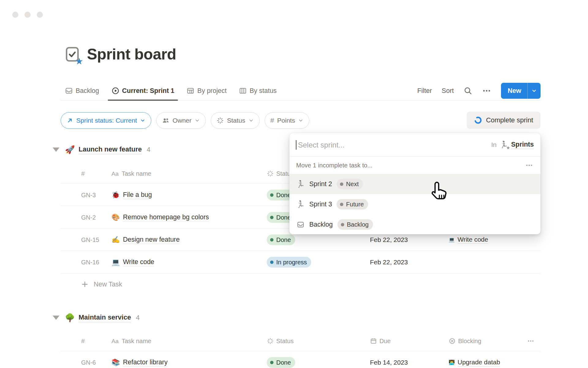  Describe the element at coordinates (469, 240) in the screenshot. I see `blocking-cell: 💻 Write code` at that location.